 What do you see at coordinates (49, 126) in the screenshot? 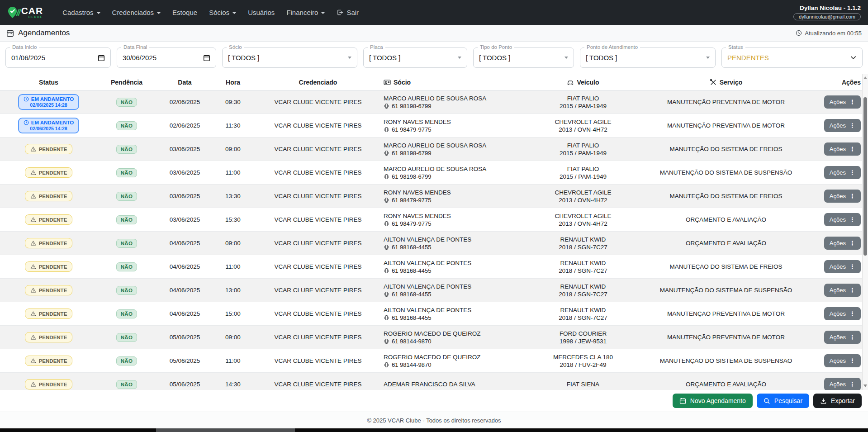
I see `status-badge-in-progress: EM ANDAMENTO02/06/2025 14:28` at bounding box center [49, 126].